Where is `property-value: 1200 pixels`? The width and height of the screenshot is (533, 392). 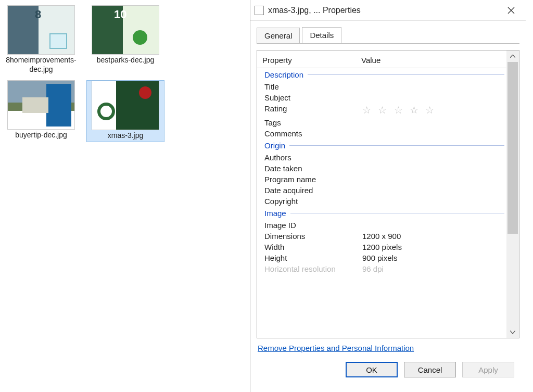
property-value: 1200 pixels is located at coordinates (434, 247).